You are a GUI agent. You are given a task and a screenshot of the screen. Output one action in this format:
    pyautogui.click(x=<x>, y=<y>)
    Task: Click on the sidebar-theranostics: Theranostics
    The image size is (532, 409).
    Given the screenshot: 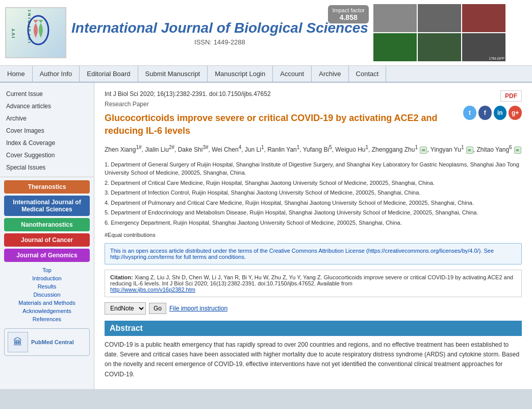 What is the action you would take?
    pyautogui.click(x=47, y=187)
    